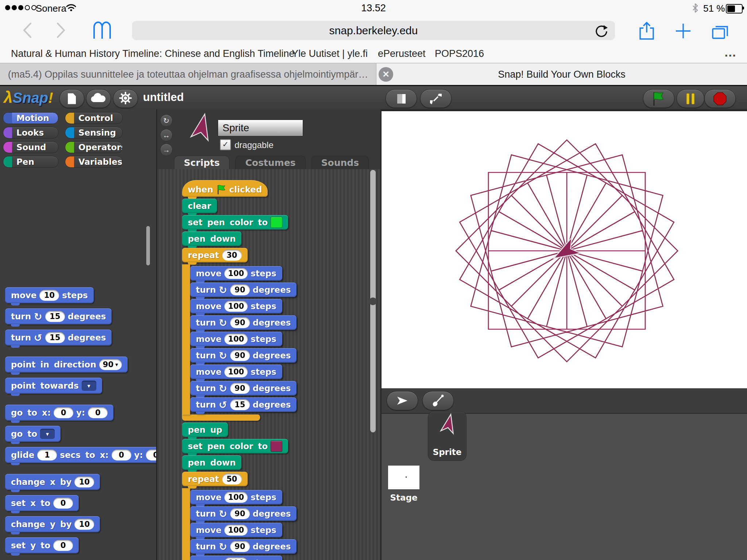 The height and width of the screenshot is (560, 747). What do you see at coordinates (730, 52) in the screenshot?
I see `bookmarks-overflow-button: …` at bounding box center [730, 52].